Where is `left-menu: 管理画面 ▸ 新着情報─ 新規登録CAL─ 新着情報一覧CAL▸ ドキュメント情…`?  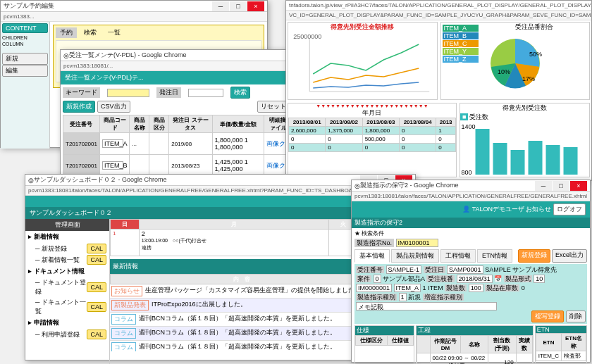 left-menu: 管理画面 ▸ 新着情報─ 新規登録CAL─ 新着情報一覧CAL▸ ドキュメント情… is located at coordinates (68, 291).